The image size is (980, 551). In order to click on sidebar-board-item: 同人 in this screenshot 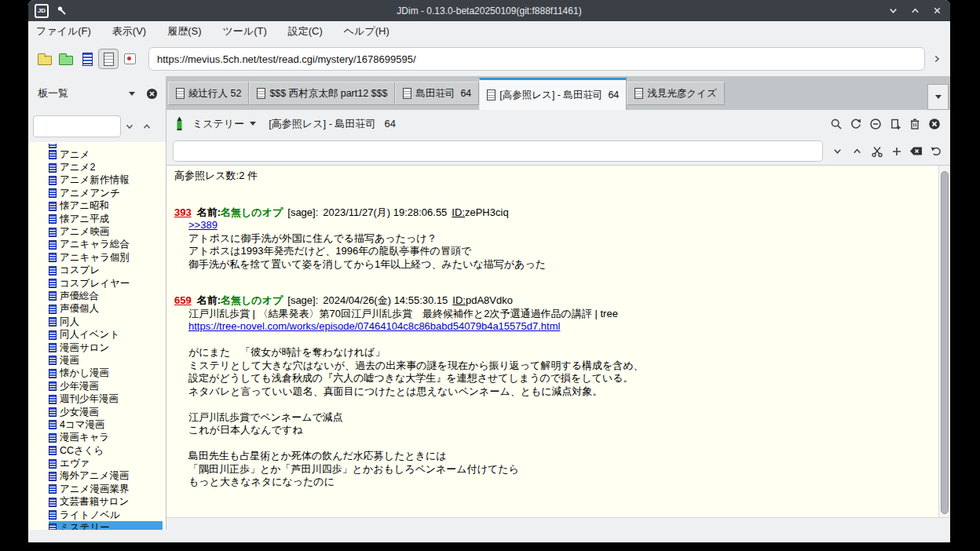, I will do `click(107, 322)`.